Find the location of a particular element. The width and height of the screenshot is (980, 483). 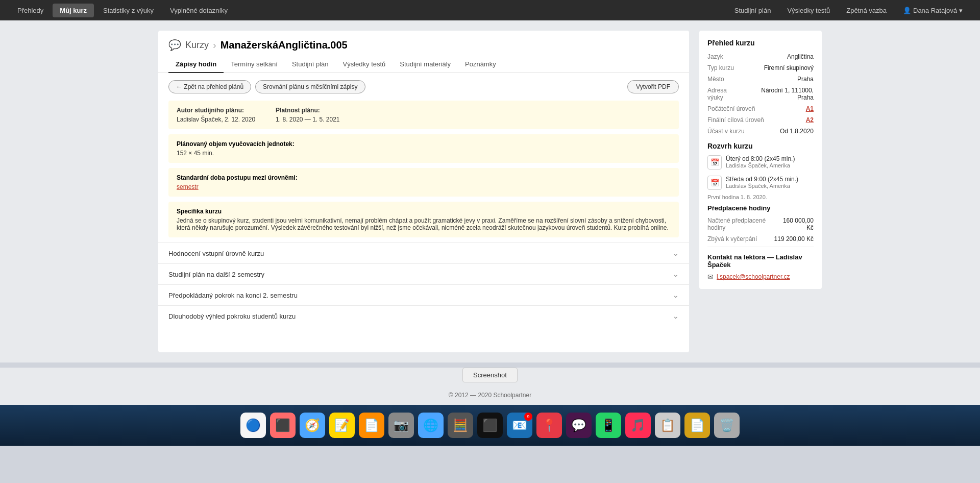

dock-outlook: 📧 9 is located at coordinates (520, 425).